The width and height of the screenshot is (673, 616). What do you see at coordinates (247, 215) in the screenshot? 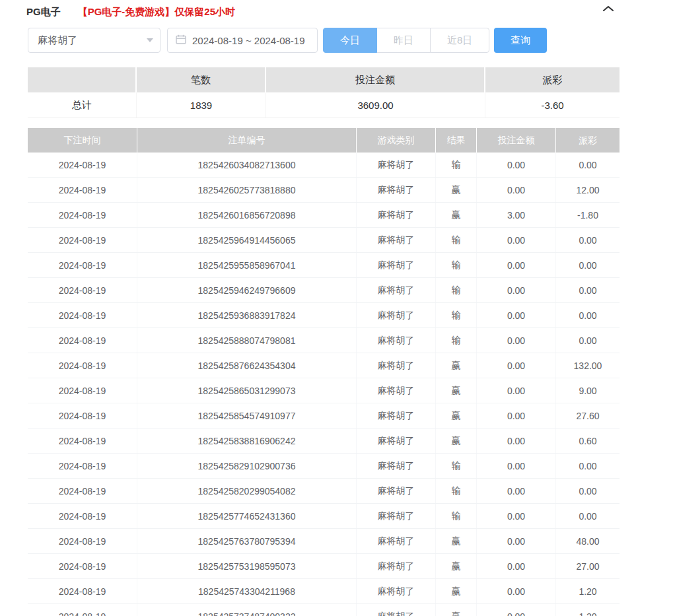
I see `order-id-cell: 1825426016856720898` at bounding box center [247, 215].